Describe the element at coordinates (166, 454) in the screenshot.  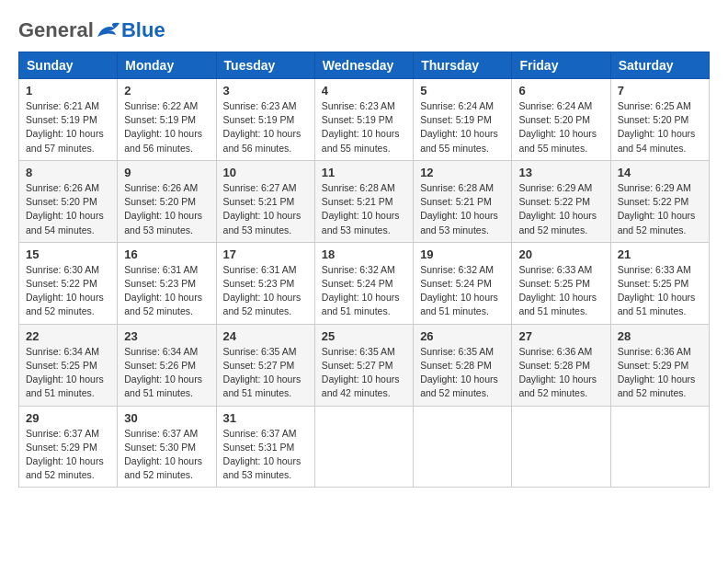
I see `day-content: Sunrise: 6:37 AMSunset: 5:30 PMDaylight:…` at that location.